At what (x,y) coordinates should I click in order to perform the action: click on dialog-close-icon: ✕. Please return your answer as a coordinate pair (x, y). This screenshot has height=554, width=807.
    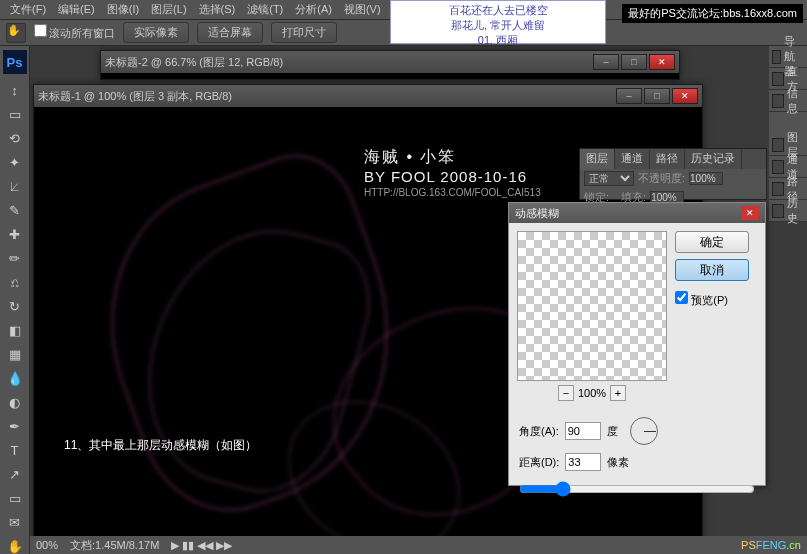
    Looking at the image, I should click on (750, 213).